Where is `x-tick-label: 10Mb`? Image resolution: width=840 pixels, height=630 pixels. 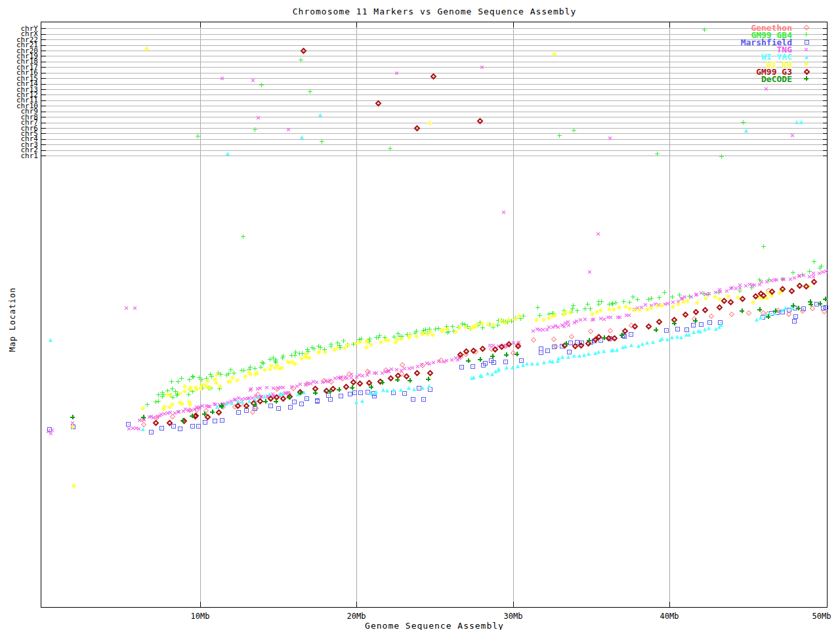 x-tick-label: 10Mb is located at coordinates (200, 616).